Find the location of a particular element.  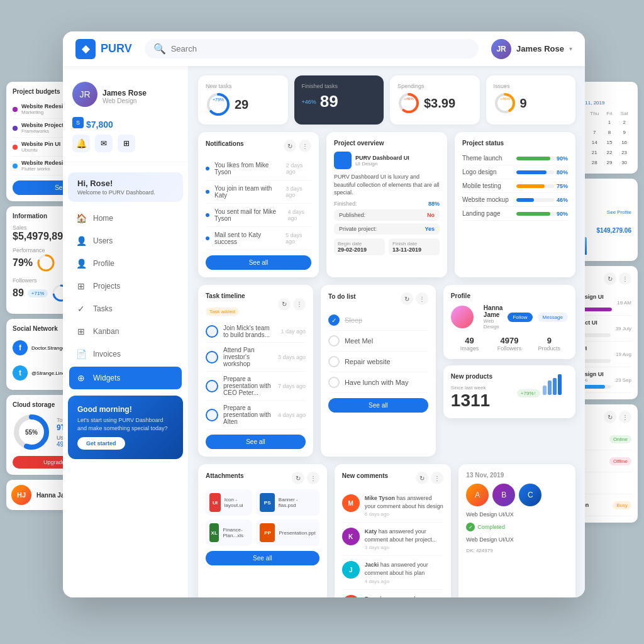

attach-type-icon: PS is located at coordinates (267, 502).